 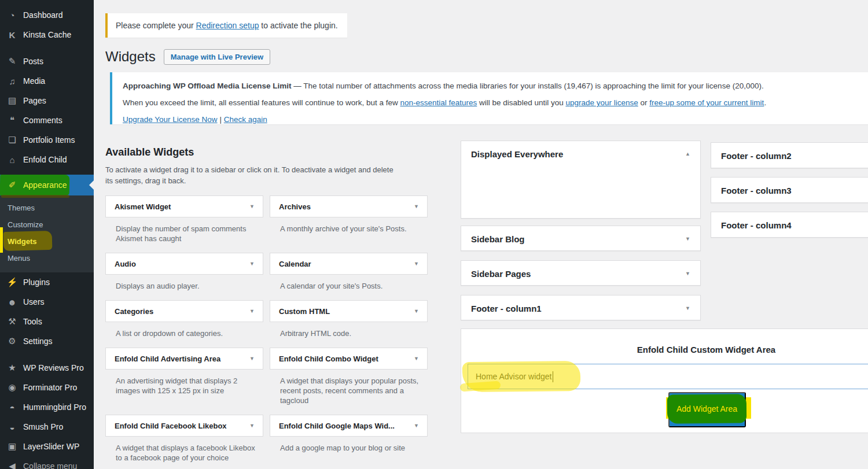 What do you see at coordinates (12, 368) in the screenshot?
I see `star-icon: ★` at bounding box center [12, 368].